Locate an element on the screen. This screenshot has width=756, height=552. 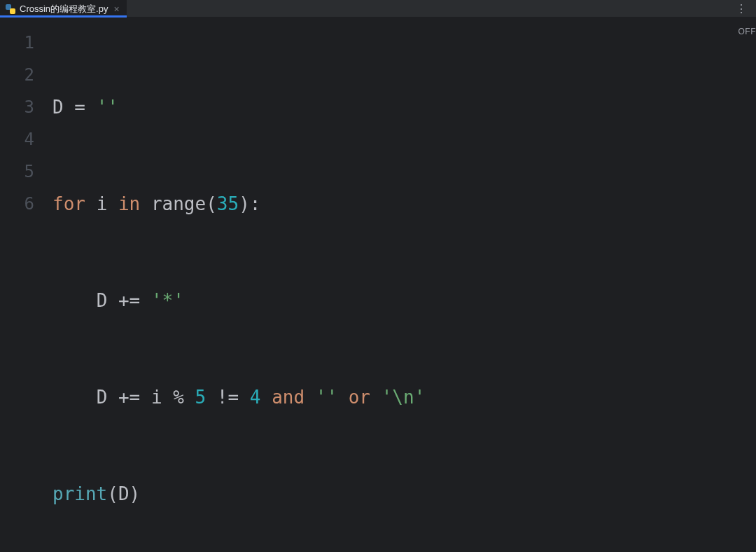
editor-tab: Crossin的编程教室.py × is located at coordinates (63, 8).